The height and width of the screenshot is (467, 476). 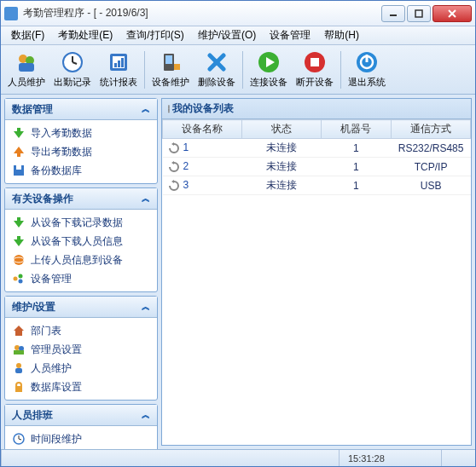 What do you see at coordinates (81, 241) in the screenshot?
I see `nav-item: 从设备下载人员信息` at bounding box center [81, 241].